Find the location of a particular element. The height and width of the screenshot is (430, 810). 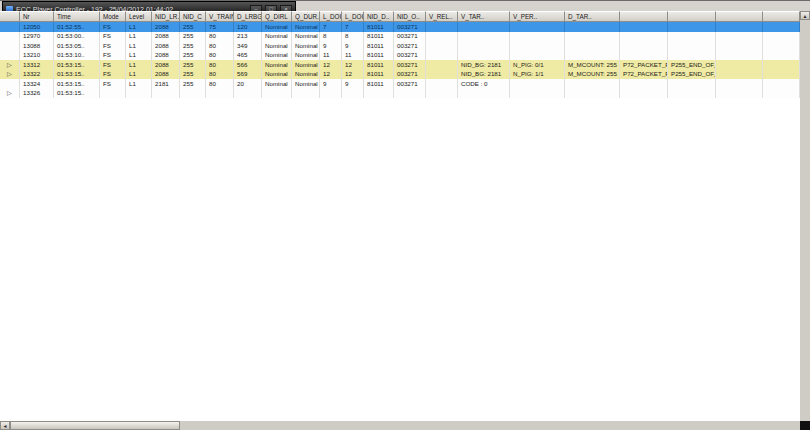

table-row: ▷1331201:53:15..FSL1208825580566NominalN… is located at coordinates (400, 65).